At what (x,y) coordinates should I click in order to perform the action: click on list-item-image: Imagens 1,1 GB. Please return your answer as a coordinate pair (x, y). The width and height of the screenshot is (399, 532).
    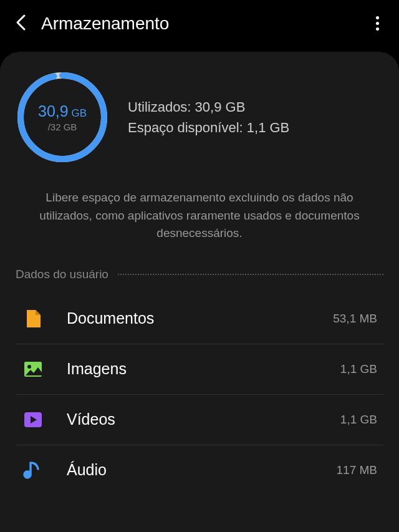
    Looking at the image, I should click on (200, 369).